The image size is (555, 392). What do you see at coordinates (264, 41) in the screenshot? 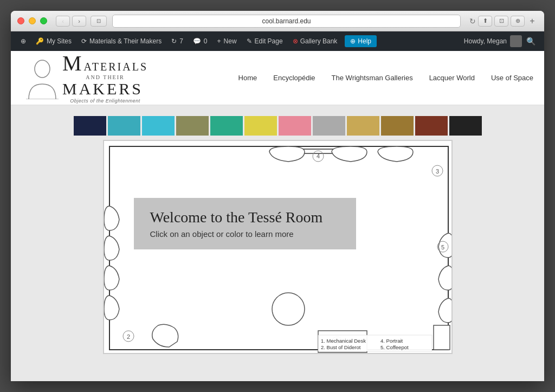
I see `edit-page-item: ✎ Edit Page` at bounding box center [264, 41].